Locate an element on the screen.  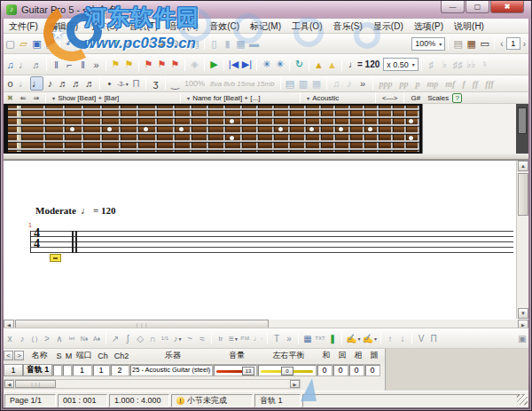
zoom-select: 100% is located at coordinates (428, 44).